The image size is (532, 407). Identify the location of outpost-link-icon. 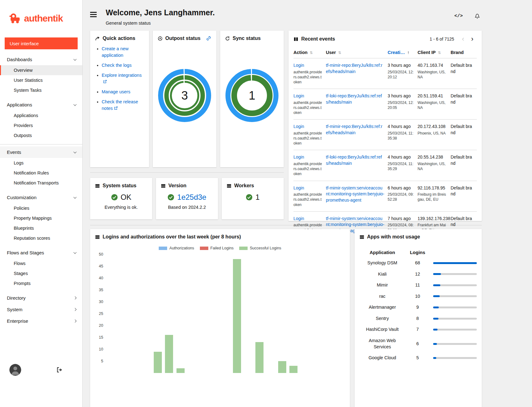
(209, 38).